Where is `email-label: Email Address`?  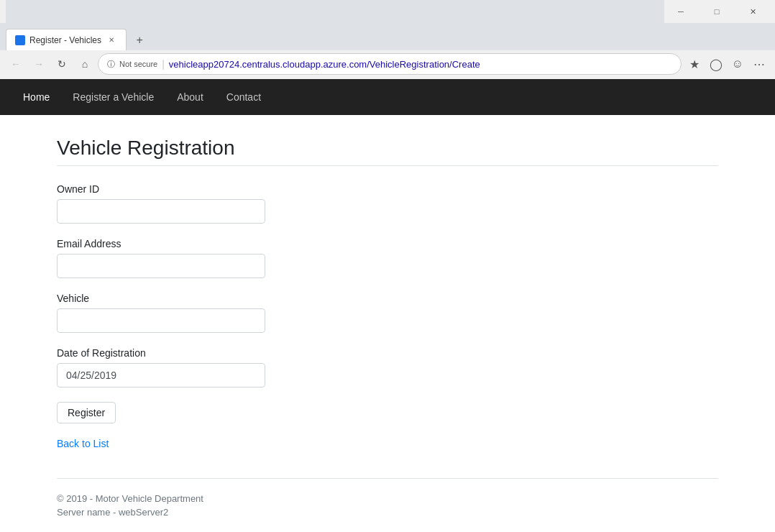 email-label: Email Address is located at coordinates (388, 244).